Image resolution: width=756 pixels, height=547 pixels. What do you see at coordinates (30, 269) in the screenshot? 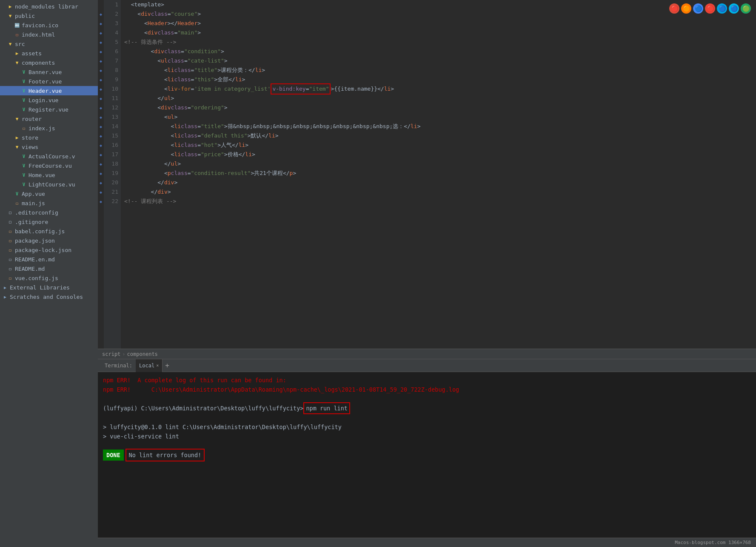
I see `sidebar-item-label: README.md` at bounding box center [30, 269].